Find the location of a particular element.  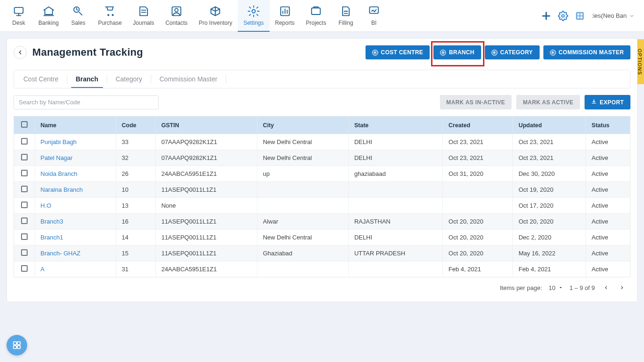

nav-item-journals: Journals is located at coordinates (143, 16).